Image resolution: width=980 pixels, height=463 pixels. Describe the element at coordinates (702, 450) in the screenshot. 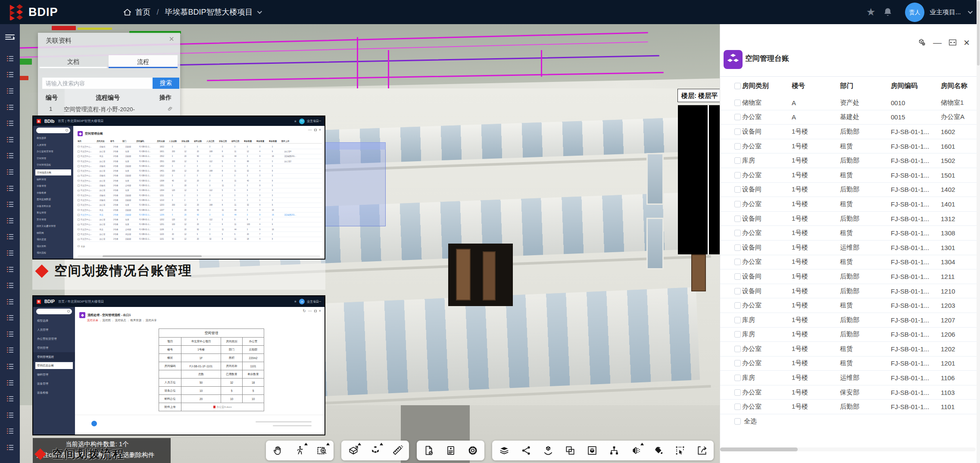

I see `export-view-icon` at that location.